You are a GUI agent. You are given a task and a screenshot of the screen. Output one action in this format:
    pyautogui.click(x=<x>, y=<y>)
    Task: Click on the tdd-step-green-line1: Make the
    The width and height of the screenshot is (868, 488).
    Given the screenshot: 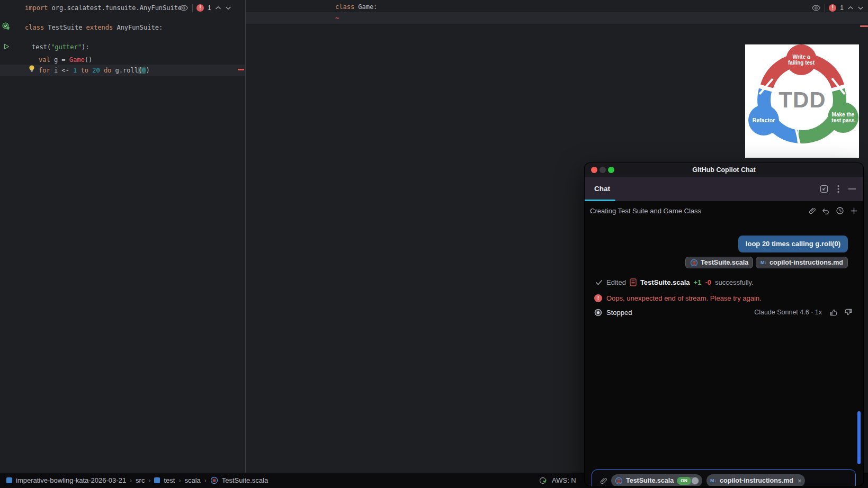 What is the action you would take?
    pyautogui.click(x=843, y=114)
    